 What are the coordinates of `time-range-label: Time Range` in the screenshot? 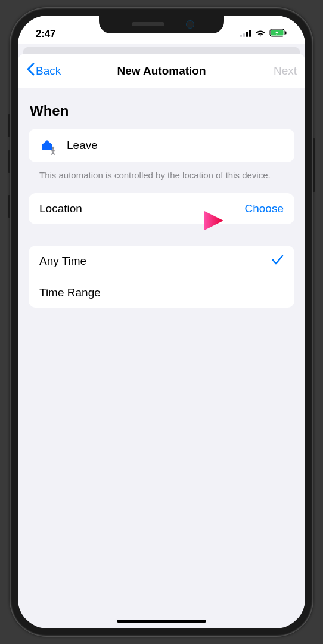 It's located at (70, 293).